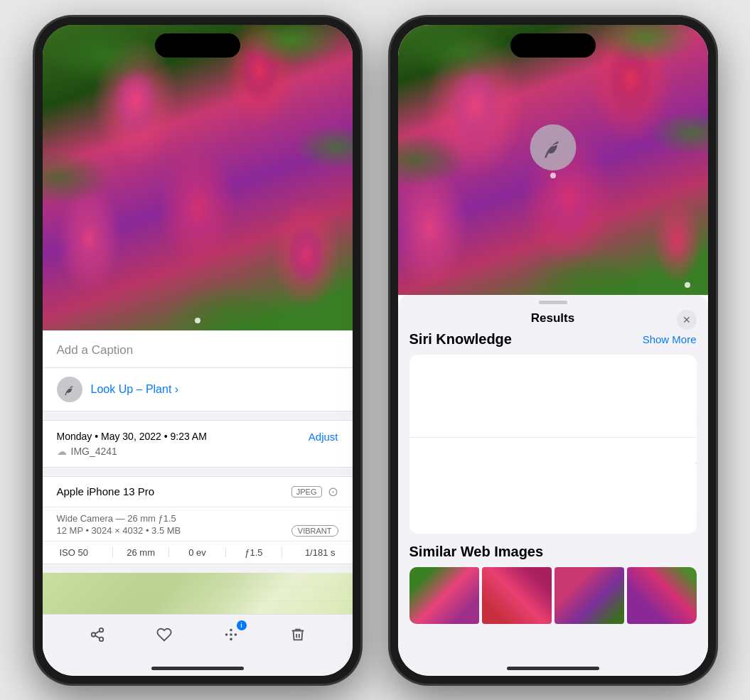 Image resolution: width=750 pixels, height=700 pixels. Describe the element at coordinates (687, 320) in the screenshot. I see `close-button: ✕` at that location.